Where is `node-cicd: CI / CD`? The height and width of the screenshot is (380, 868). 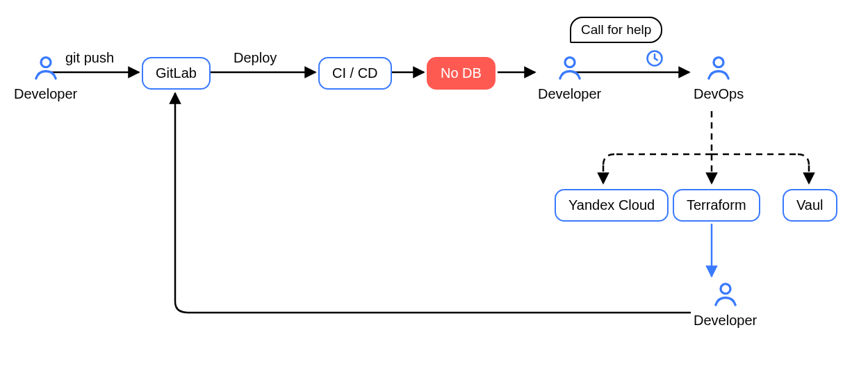 node-cicd: CI / CD is located at coordinates (355, 74).